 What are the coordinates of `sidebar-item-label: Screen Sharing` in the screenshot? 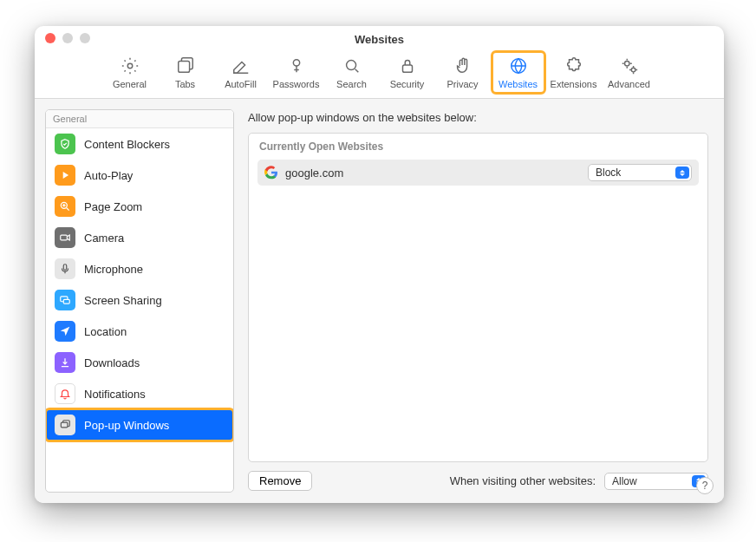 It's located at (123, 300).